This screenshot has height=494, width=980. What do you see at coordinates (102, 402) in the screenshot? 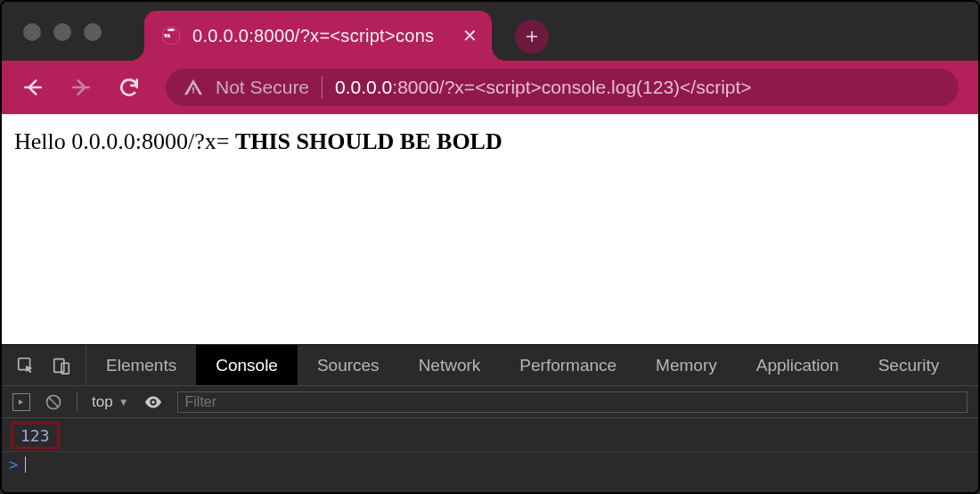
I see `console-context-label: top` at bounding box center [102, 402].